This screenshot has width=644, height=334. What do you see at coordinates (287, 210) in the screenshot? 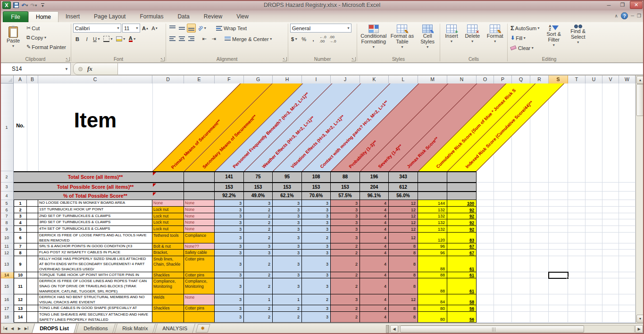
I see `cell-H6: 3` at bounding box center [287, 210].